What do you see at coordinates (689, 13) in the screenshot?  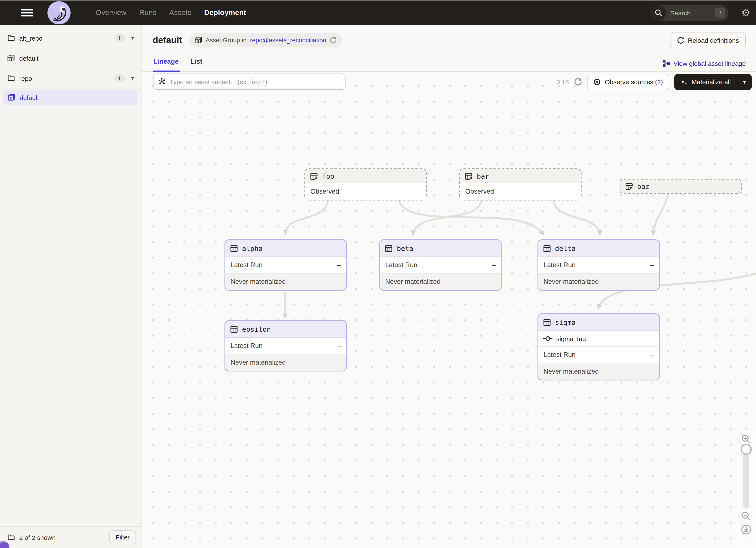 I see `search-input: Search... /` at bounding box center [689, 13].